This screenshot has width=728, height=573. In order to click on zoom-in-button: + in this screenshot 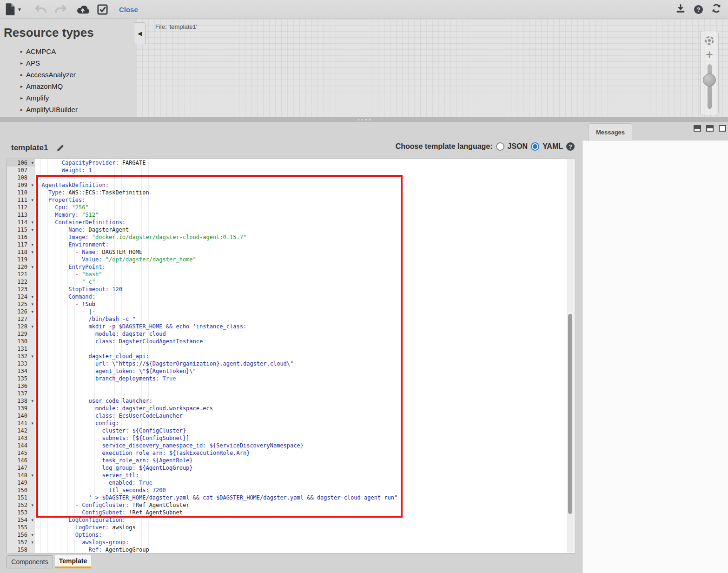, I will do `click(709, 54)`.